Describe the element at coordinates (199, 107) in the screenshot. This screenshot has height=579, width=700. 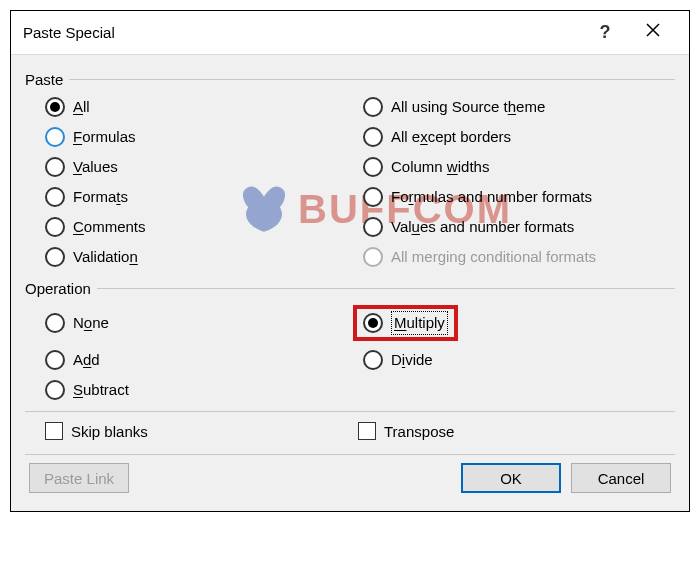
I see `radio-all: All` at that location.